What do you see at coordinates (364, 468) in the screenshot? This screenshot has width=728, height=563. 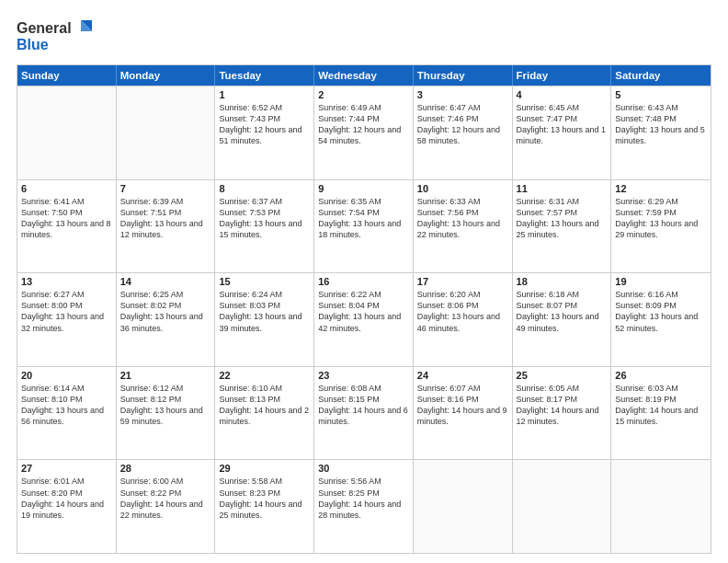 I see `day-number: 30` at bounding box center [364, 468].